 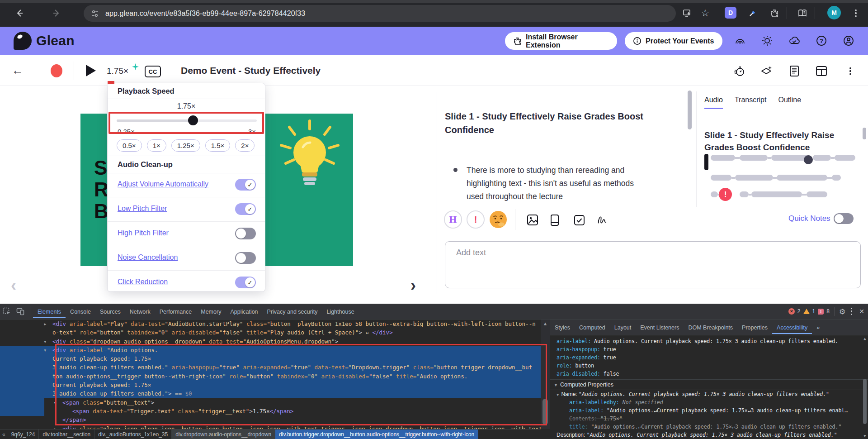 I want to click on dom-tree-node: ▸ <div aria-label="Play" data-test="Audi…, so click(x=270, y=324).